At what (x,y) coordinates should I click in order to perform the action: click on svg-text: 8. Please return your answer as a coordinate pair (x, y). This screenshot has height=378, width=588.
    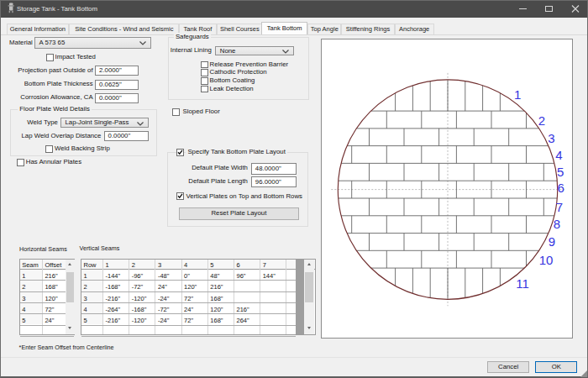
    Looking at the image, I should click on (557, 223).